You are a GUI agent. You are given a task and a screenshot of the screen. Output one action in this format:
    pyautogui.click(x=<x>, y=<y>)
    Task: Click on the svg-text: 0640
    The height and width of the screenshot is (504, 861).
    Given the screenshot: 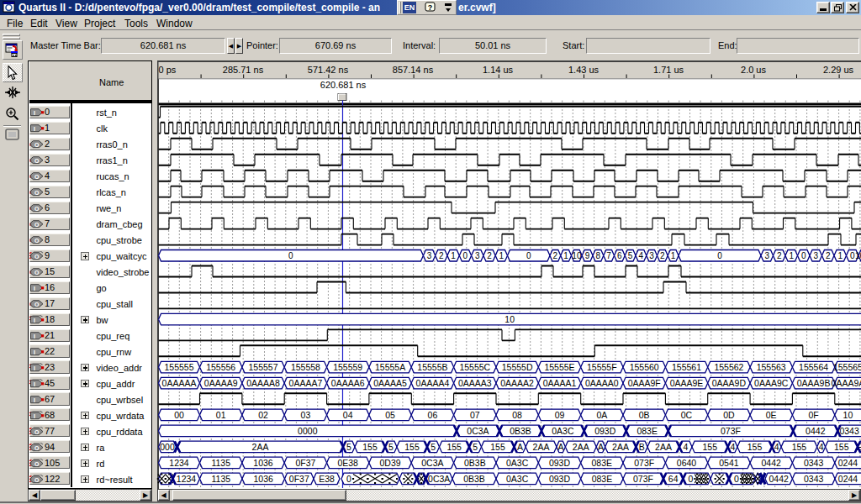 What is the action you would take?
    pyautogui.click(x=687, y=463)
    